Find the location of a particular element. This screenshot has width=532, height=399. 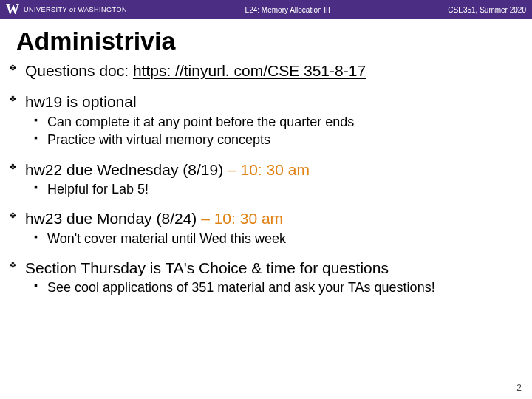

page-number: 2 is located at coordinates (519, 388).